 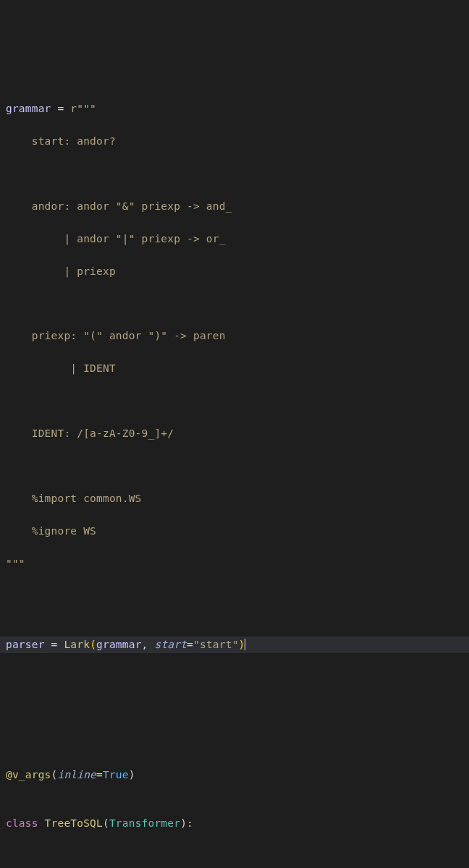 I want to click on code-line: @v_args(inline=True), so click(x=234, y=775).